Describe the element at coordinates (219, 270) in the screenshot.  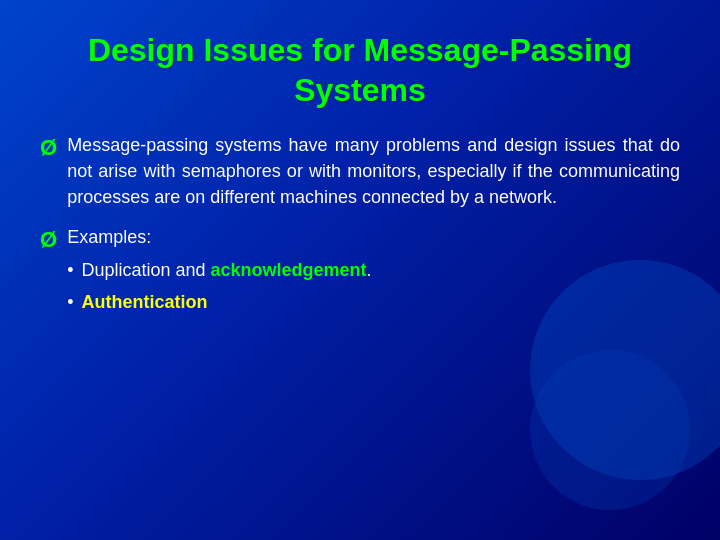
I see `sub-bullet-1: • Duplication and acknowledgement.` at that location.